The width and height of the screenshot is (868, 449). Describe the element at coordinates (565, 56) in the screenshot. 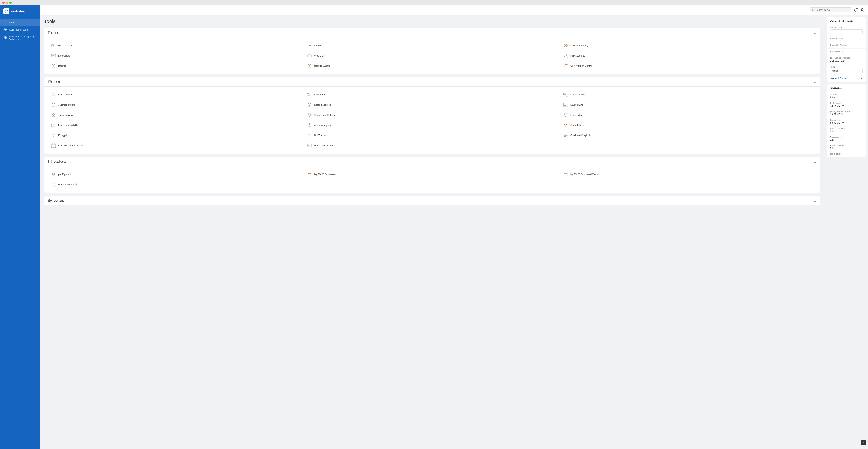

I see `ftp-accounts-icon: FTP` at that location.